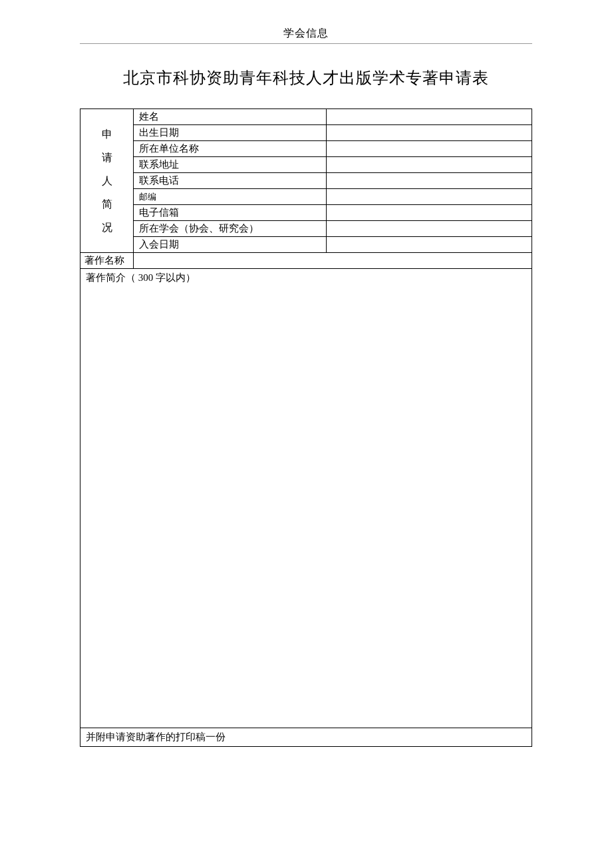 This screenshot has height=868, width=612. I want to click on join-date-label: 入会日期, so click(230, 245).